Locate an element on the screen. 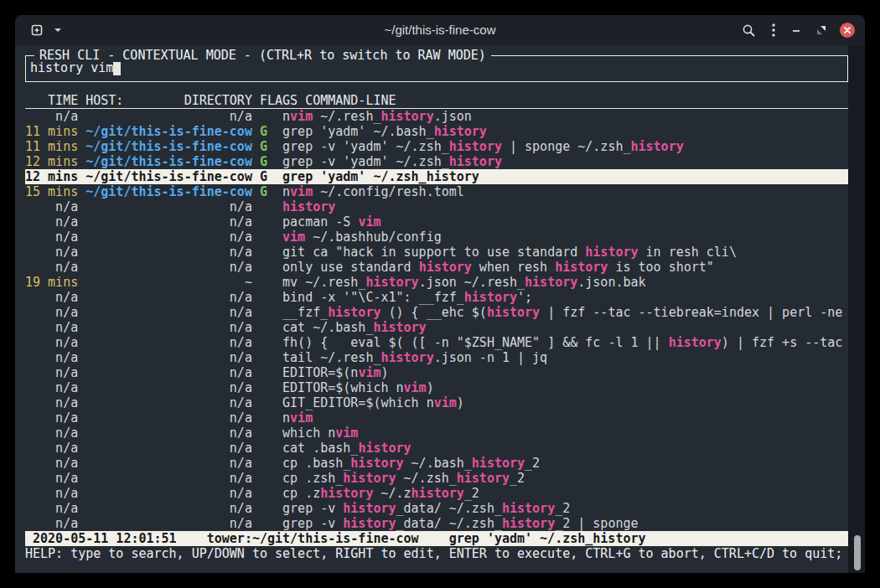  search-box: RESH CLI - CONTEXTUAL MODE - (CTRL+R to … is located at coordinates (437, 69).